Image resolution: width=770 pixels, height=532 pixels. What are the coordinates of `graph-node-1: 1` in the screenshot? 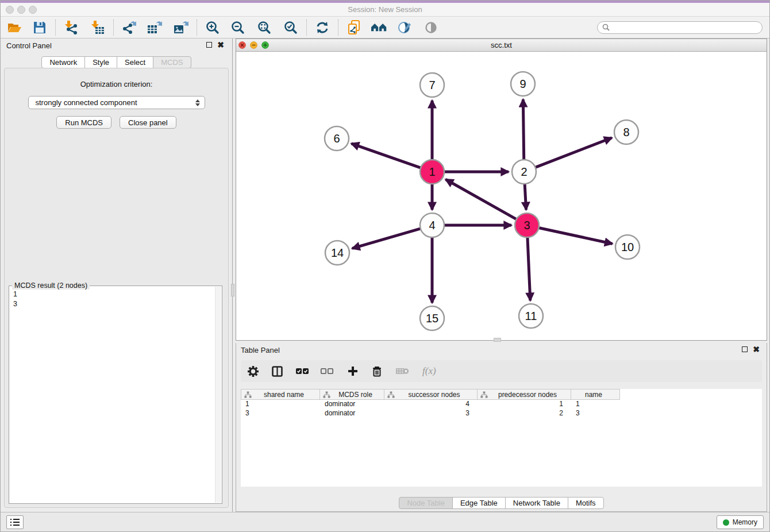 It's located at (432, 172).